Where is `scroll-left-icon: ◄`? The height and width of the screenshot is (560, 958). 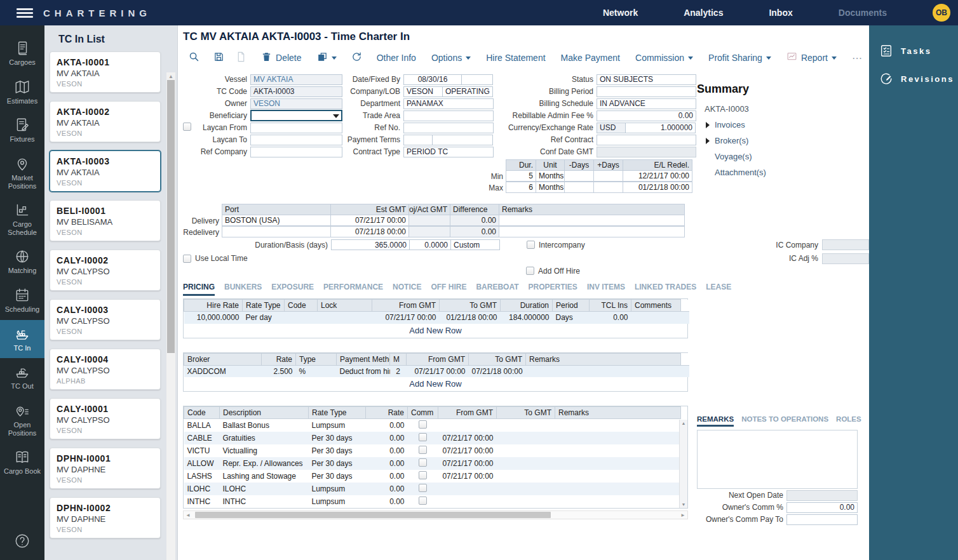 scroll-left-icon: ◄ is located at coordinates (188, 516).